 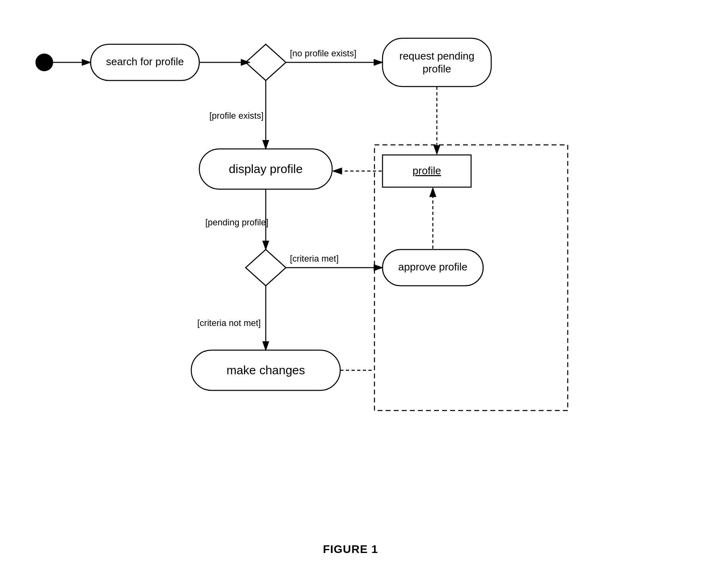 I want to click on initial-state, so click(x=44, y=62).